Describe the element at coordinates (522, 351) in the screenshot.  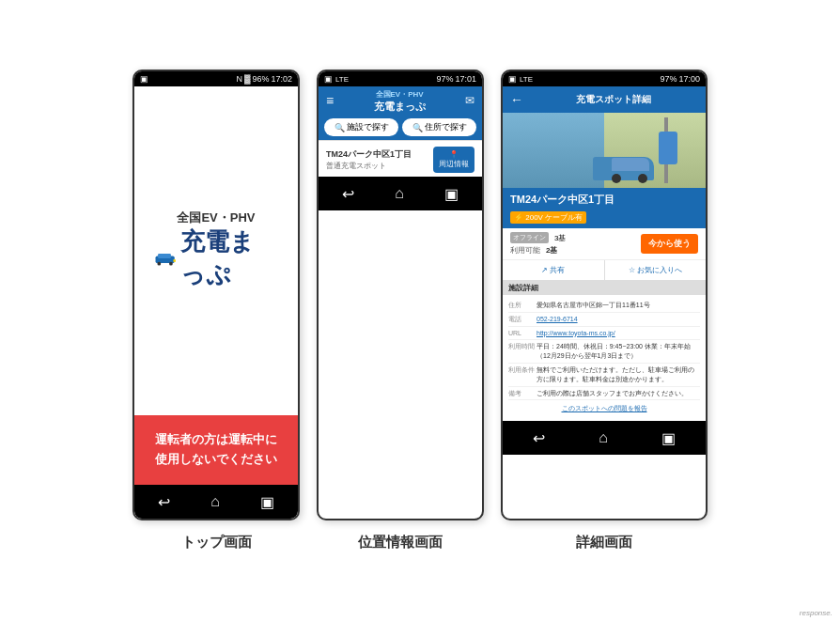
I see `hours-label: 利用時間` at that location.